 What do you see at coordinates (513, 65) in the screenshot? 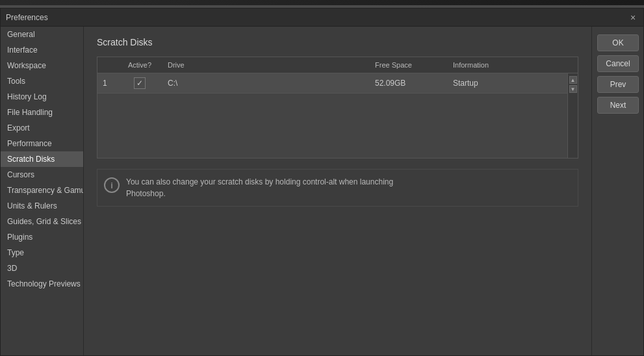
I see `header-information: Information` at bounding box center [513, 65].